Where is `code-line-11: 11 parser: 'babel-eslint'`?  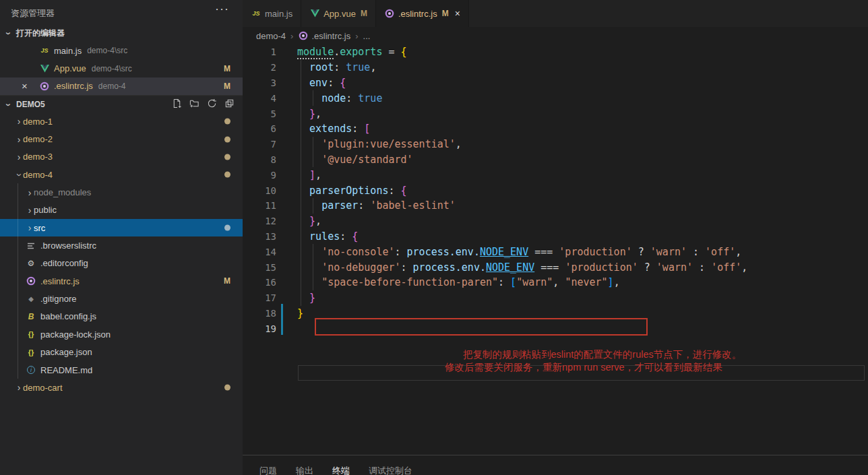 code-line-11: 11 parser: 'babel-eslint' is located at coordinates (555, 206).